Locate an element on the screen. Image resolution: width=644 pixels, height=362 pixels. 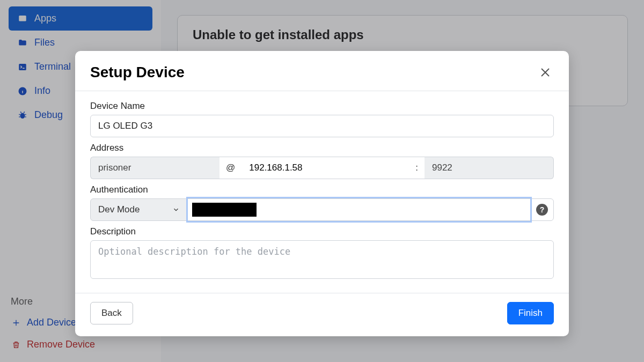
auth-help-button: ? is located at coordinates (542, 210).